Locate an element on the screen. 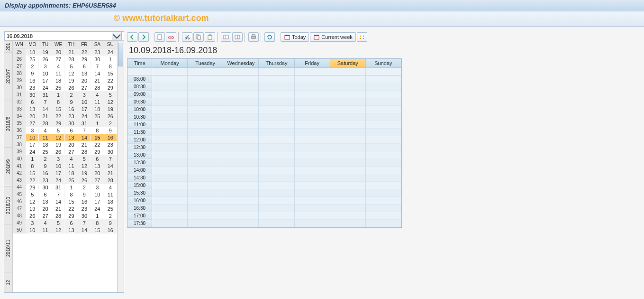  calendar-day-cell: 16 is located at coordinates (32, 81).